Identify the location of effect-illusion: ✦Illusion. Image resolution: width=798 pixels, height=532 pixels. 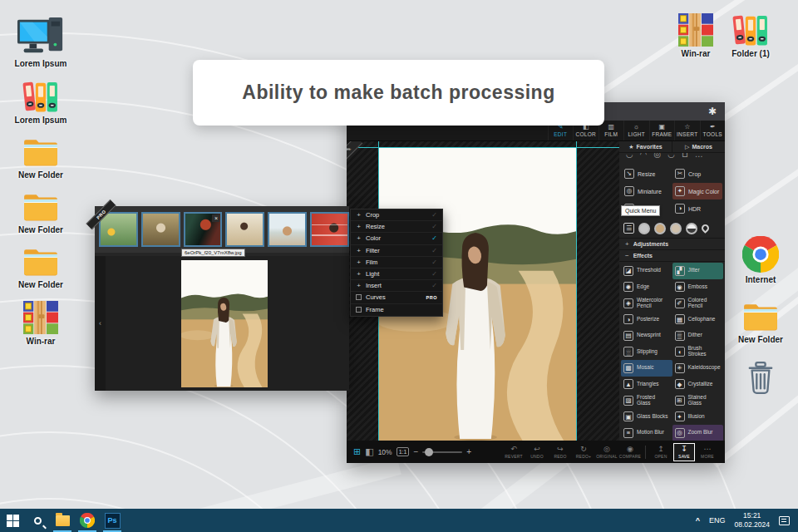
(698, 417).